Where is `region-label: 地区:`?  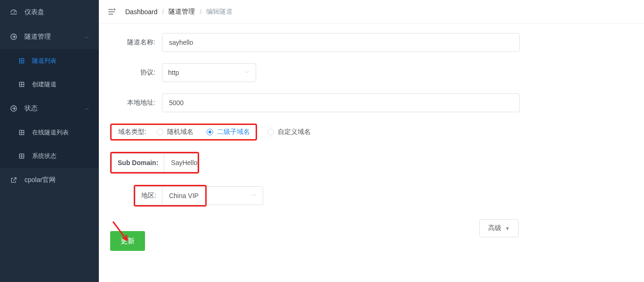
region-label: 地区: is located at coordinates (149, 196).